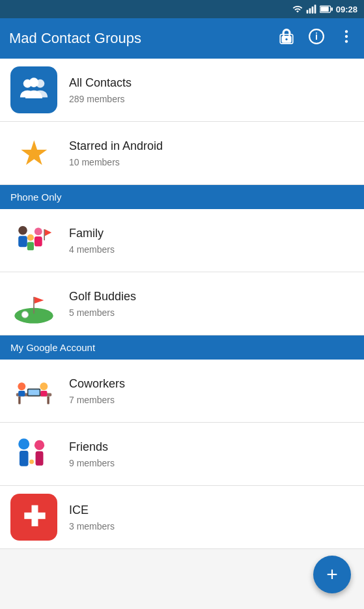  I want to click on list-item-starred: ★ Starred in Android 10 members, so click(182, 154).